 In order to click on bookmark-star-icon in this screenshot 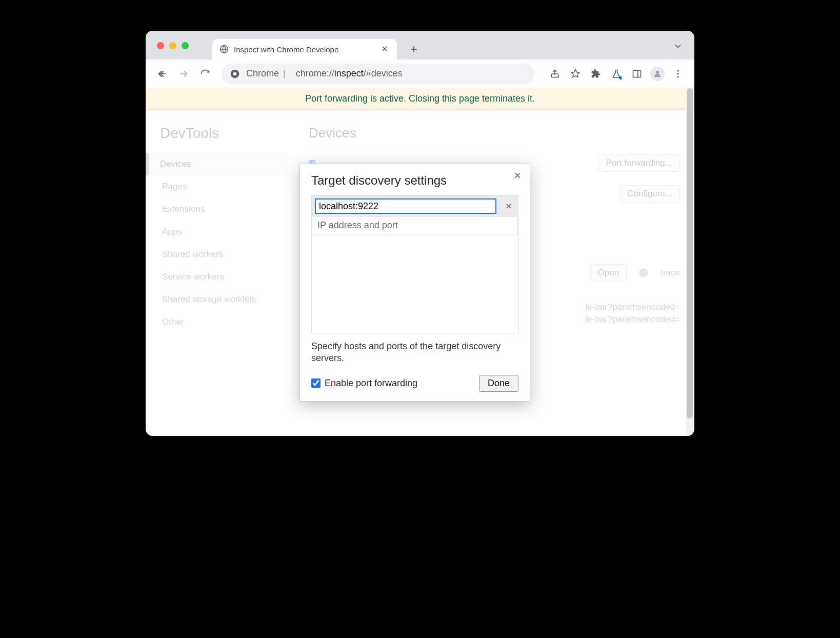, I will do `click(575, 74)`.